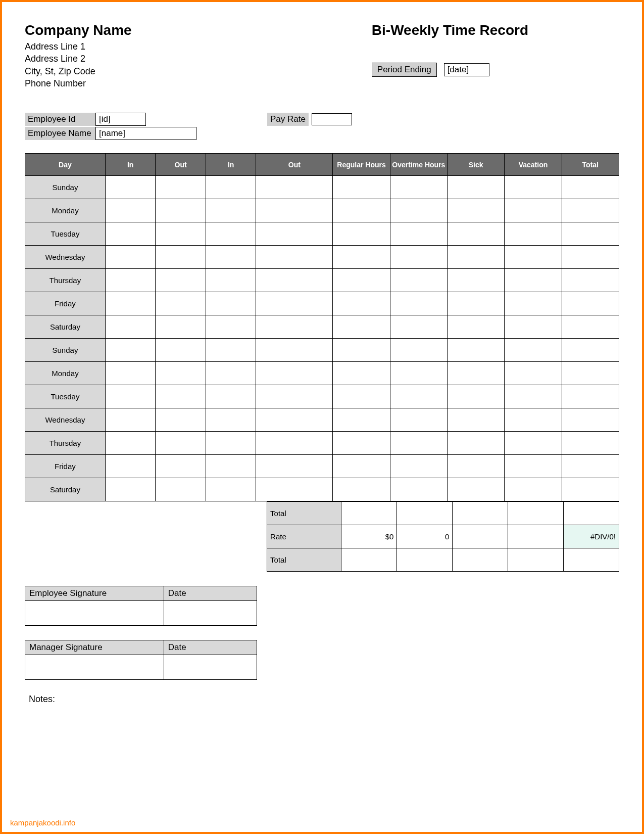 This screenshot has height=834, width=644. I want to click on period-ending-input: [date], so click(467, 70).